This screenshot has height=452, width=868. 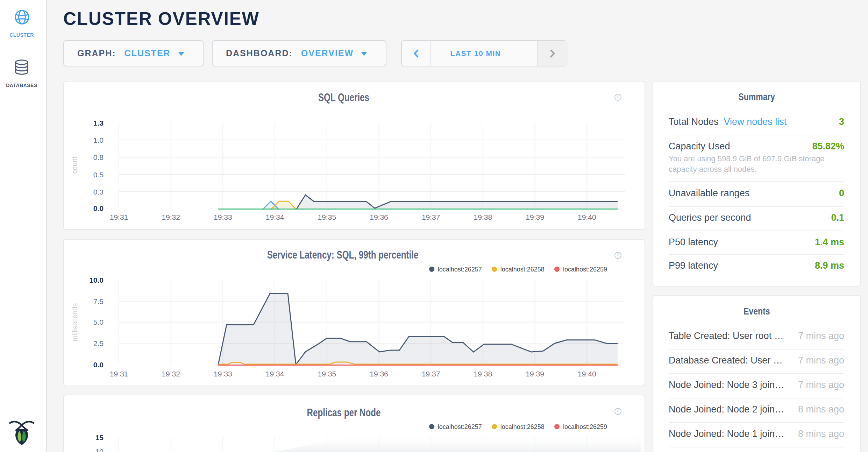 What do you see at coordinates (99, 302) in the screenshot?
I see `svg-text: 7.5` at bounding box center [99, 302].